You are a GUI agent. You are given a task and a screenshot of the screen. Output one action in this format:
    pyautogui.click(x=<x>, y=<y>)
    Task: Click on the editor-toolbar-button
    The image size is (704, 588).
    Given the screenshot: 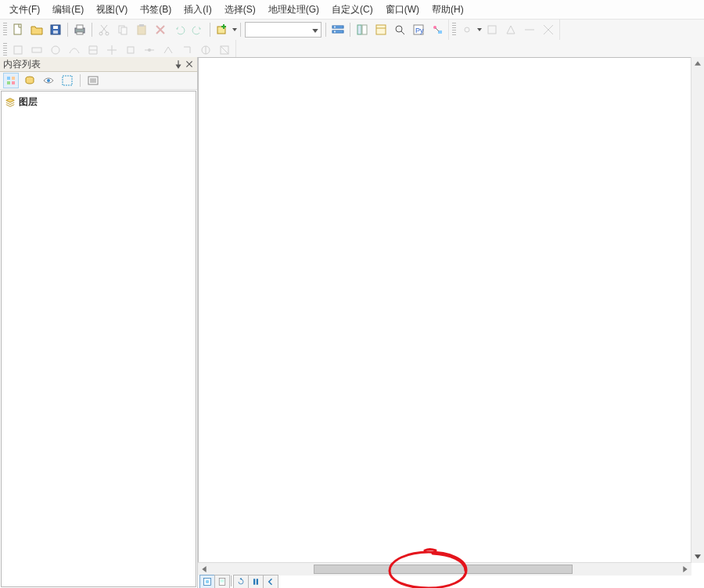 What is the action you would take?
    pyautogui.click(x=338, y=30)
    